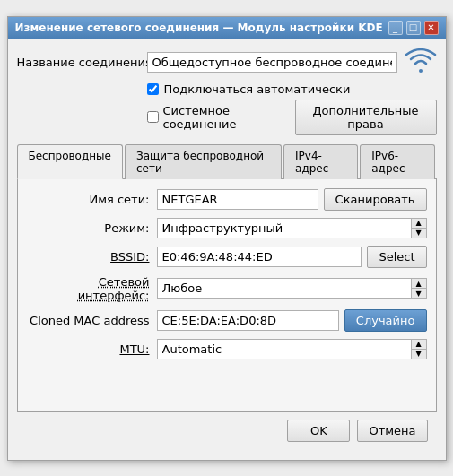 Image resolution: width=453 pixels, height=476 pixels. I want to click on mtu-down-arrow: ▼, so click(419, 354).